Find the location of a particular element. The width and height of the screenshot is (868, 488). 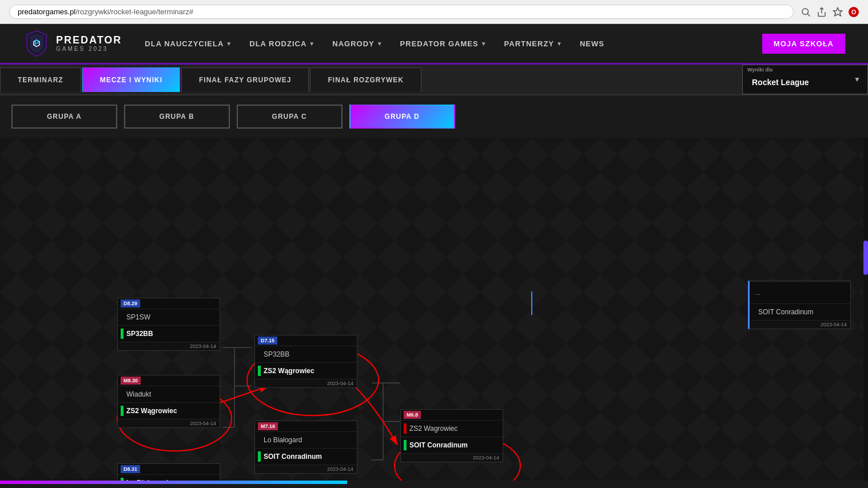

browser-icons: O is located at coordinates (830, 12).